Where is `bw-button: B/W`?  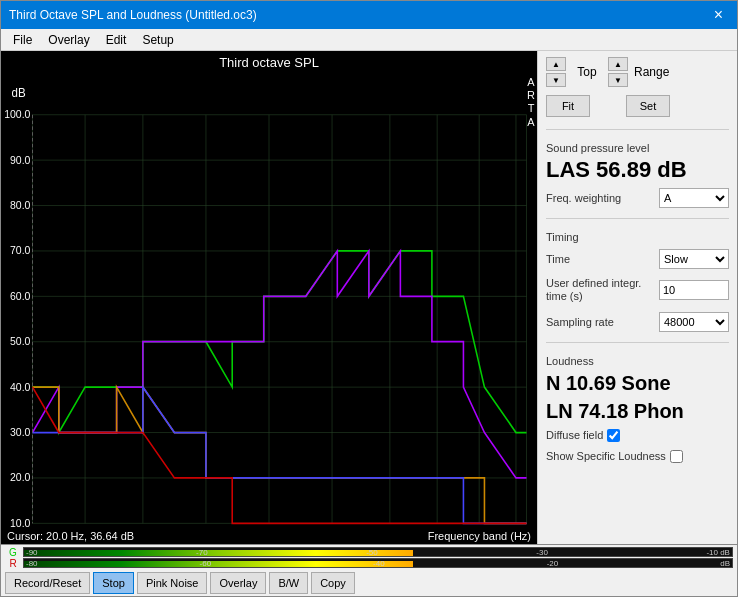
bw-button: B/W is located at coordinates (288, 583).